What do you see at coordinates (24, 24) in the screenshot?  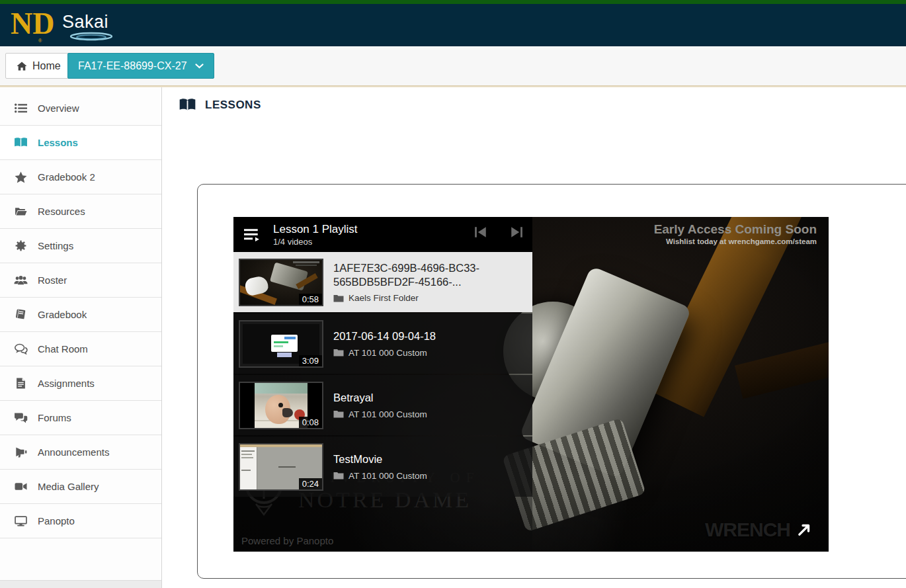 I see `notre-dame-logo: ND` at bounding box center [24, 24].